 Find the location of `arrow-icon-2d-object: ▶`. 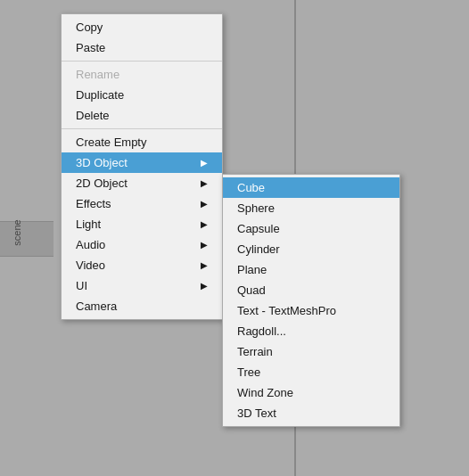

arrow-icon-2d-object: ▶ is located at coordinates (204, 184).